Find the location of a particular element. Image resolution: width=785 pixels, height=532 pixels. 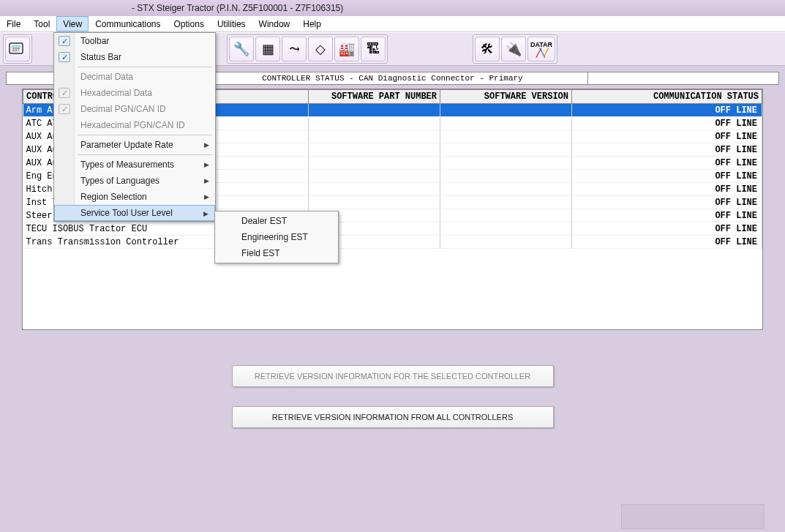

window-title: - STX Steiger Tractor (P.I.N. Z5F100001 … is located at coordinates (237, 8).